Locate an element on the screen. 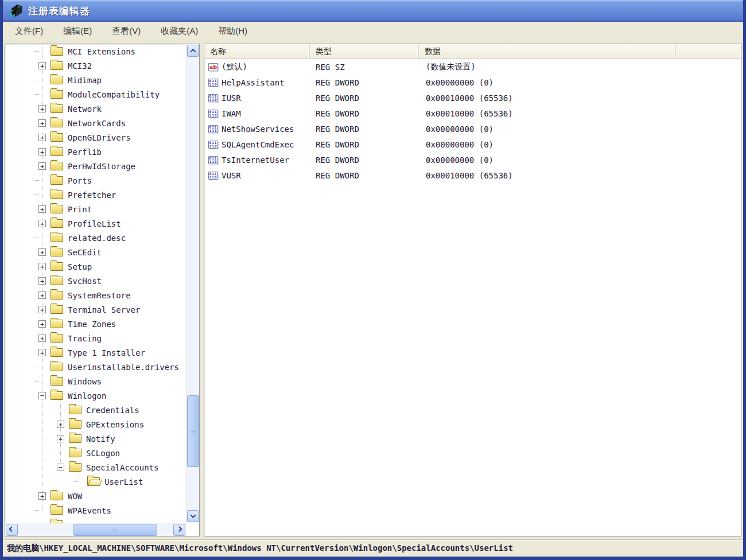 The height and width of the screenshot is (560, 746). menu-item: 查看(V) is located at coordinates (126, 31).